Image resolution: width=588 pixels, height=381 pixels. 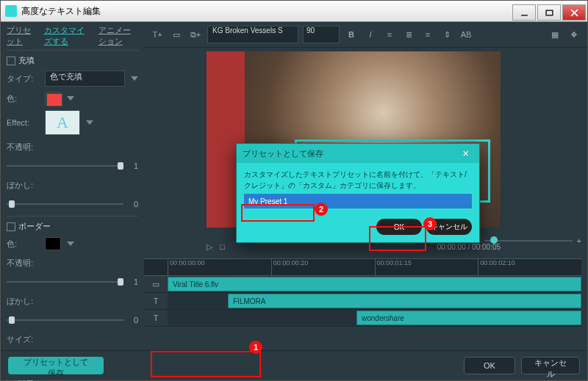 I want to click on border-color-swatch, so click(x=53, y=244).